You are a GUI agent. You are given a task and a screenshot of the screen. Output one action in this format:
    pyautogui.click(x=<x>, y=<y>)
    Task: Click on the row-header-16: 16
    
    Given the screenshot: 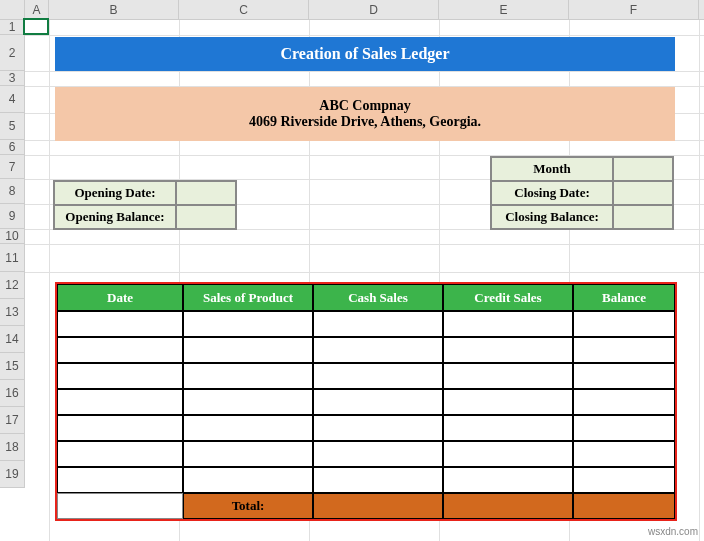 What is the action you would take?
    pyautogui.click(x=12, y=394)
    